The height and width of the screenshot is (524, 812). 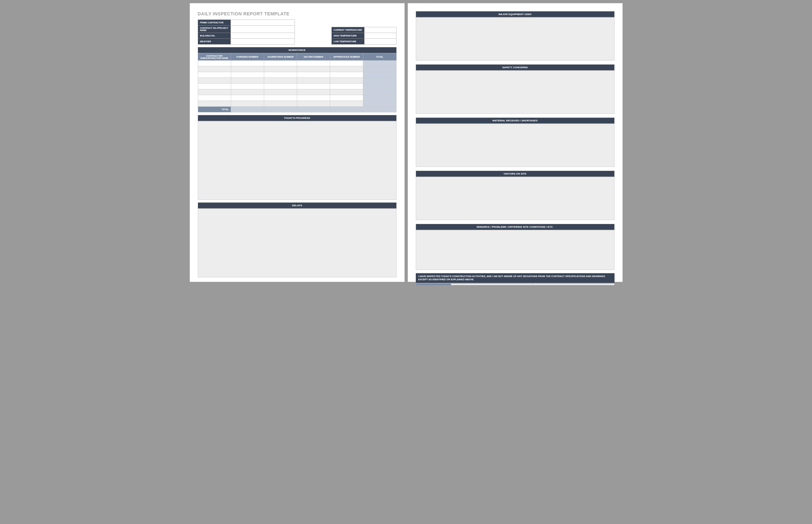 What do you see at coordinates (348, 30) in the screenshot?
I see `label-current-temp: CURRENT TEMPERATURE` at bounding box center [348, 30].